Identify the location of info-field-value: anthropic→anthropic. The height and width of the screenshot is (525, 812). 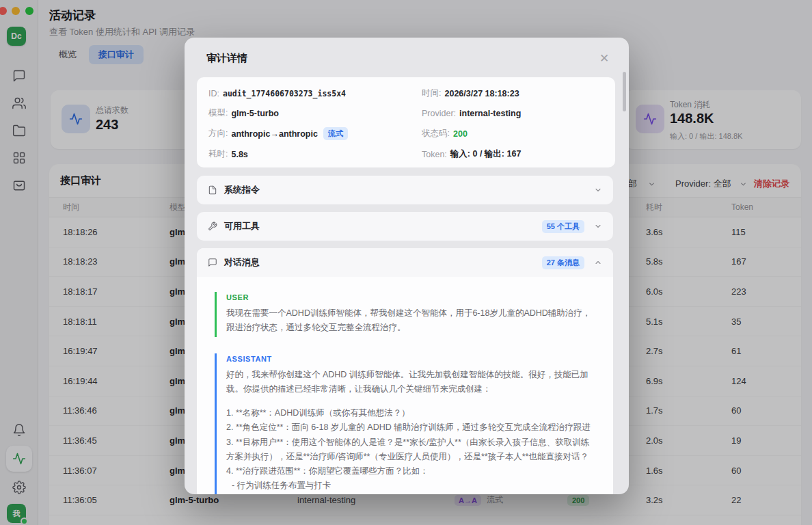
(274, 134).